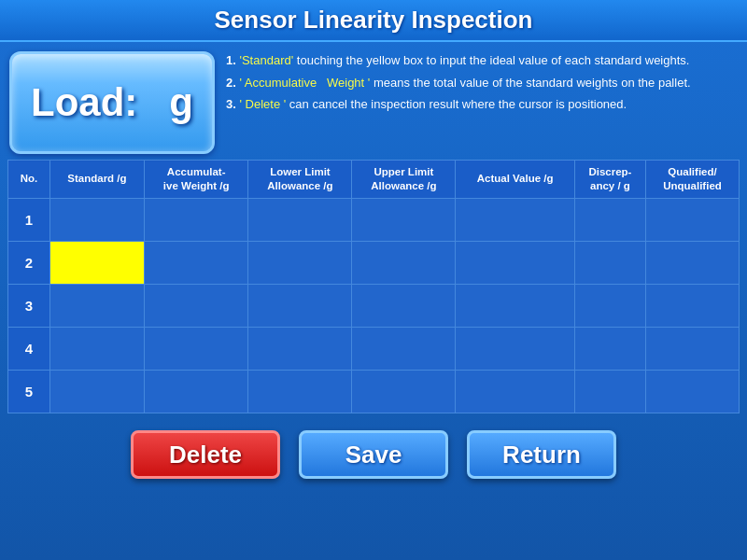 The width and height of the screenshot is (747, 560). What do you see at coordinates (301, 179) in the screenshot?
I see `col-lower: Lower LimitAllowance /g` at bounding box center [301, 179].